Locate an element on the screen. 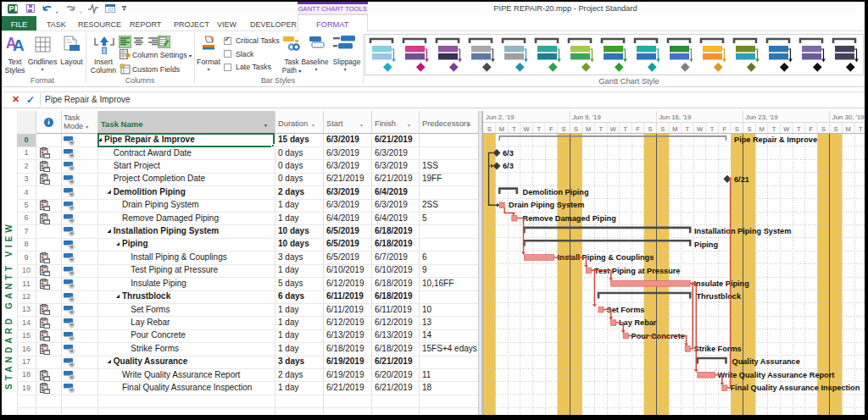 This screenshot has width=868, height=420. svg-text: Remove Damaged Piping is located at coordinates (570, 218).